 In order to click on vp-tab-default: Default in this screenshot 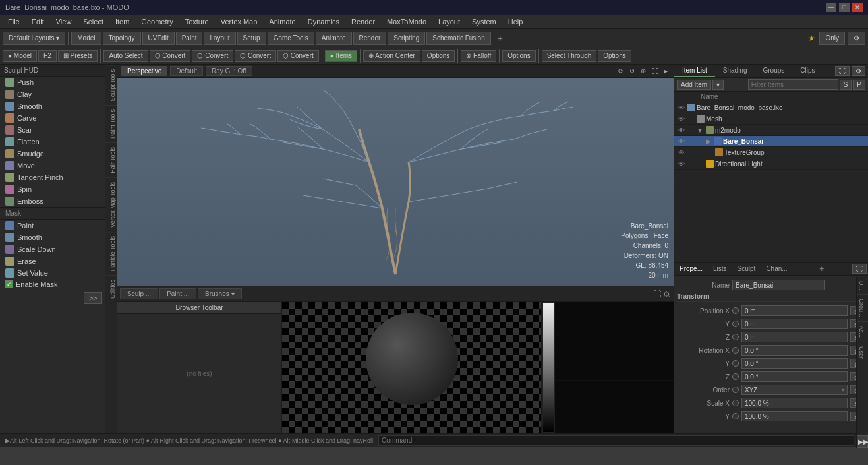, I will do `click(187, 71)`.